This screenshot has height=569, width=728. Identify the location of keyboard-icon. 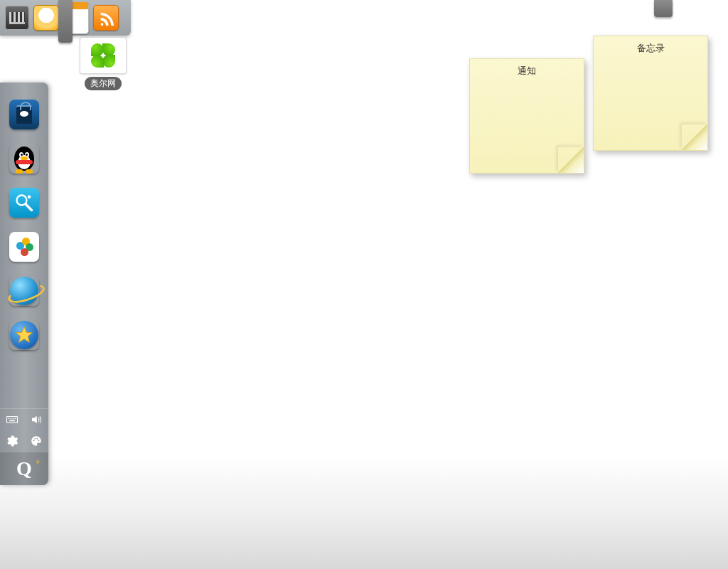
(12, 420).